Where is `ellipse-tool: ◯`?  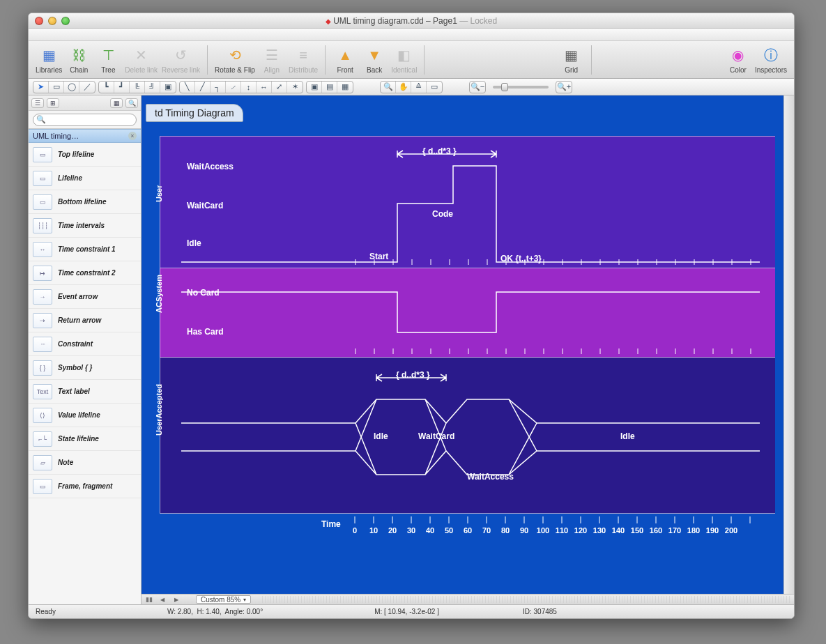 ellipse-tool: ◯ is located at coordinates (72, 87).